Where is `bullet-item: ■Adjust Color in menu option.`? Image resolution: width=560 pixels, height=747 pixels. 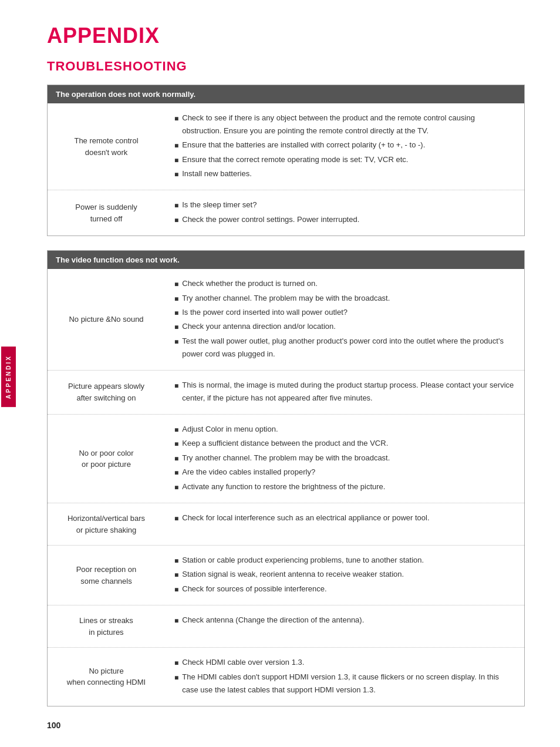 bullet-item: ■Adjust Color in menu option. is located at coordinates (345, 429).